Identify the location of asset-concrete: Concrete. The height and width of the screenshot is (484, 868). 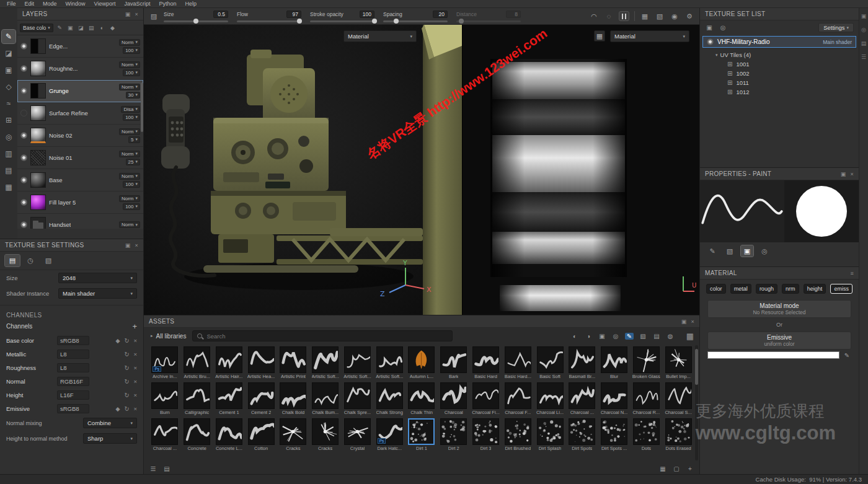
(197, 435).